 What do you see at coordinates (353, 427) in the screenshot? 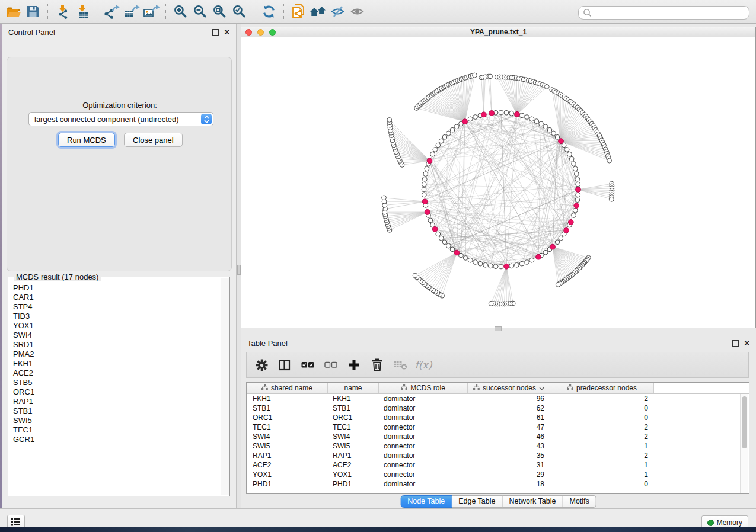
I see `cell-name: TEC1` at bounding box center [353, 427].